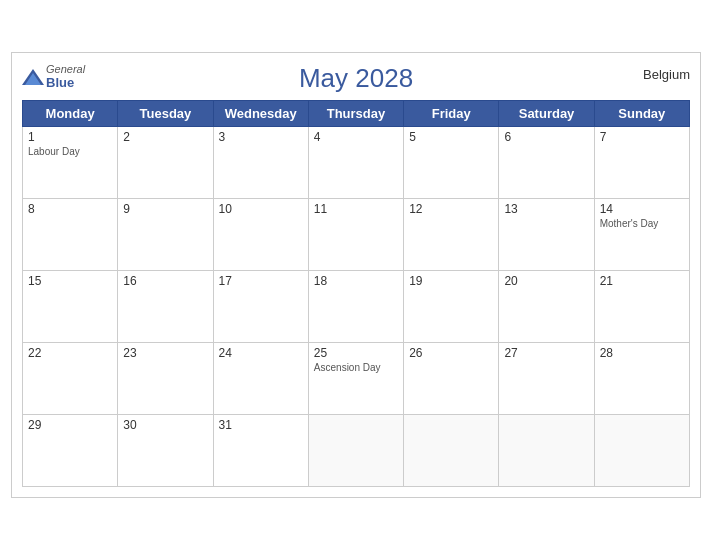  I want to click on day-number: 28, so click(642, 353).